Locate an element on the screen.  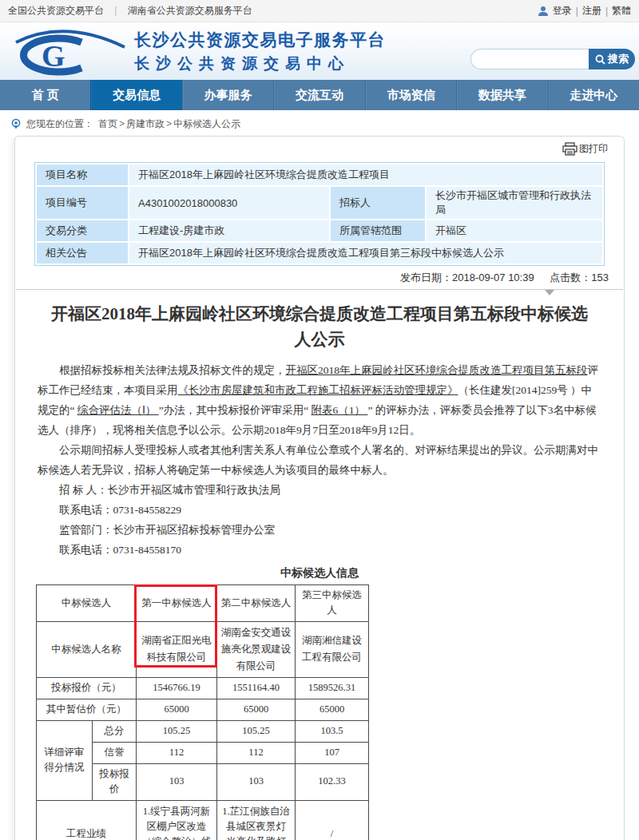
info-label: 项目名称 is located at coordinates (82, 175).